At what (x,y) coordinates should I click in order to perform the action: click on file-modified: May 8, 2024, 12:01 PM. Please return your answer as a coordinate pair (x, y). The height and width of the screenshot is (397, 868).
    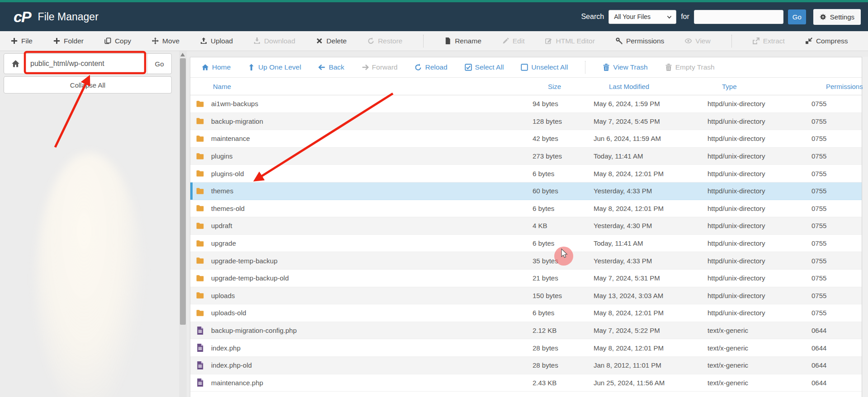
    Looking at the image, I should click on (645, 173).